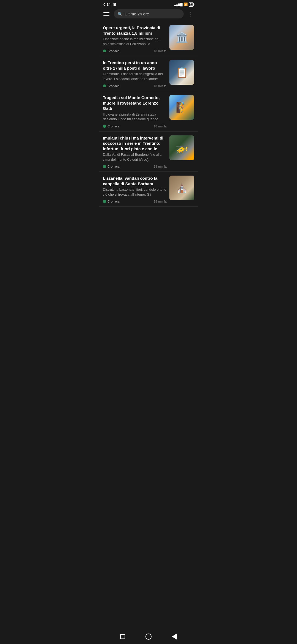 Image resolution: width=297 pixels, height=644 pixels. I want to click on news-title-art4: Impianti chiusi ma interventi di soccors…, so click(135, 144).